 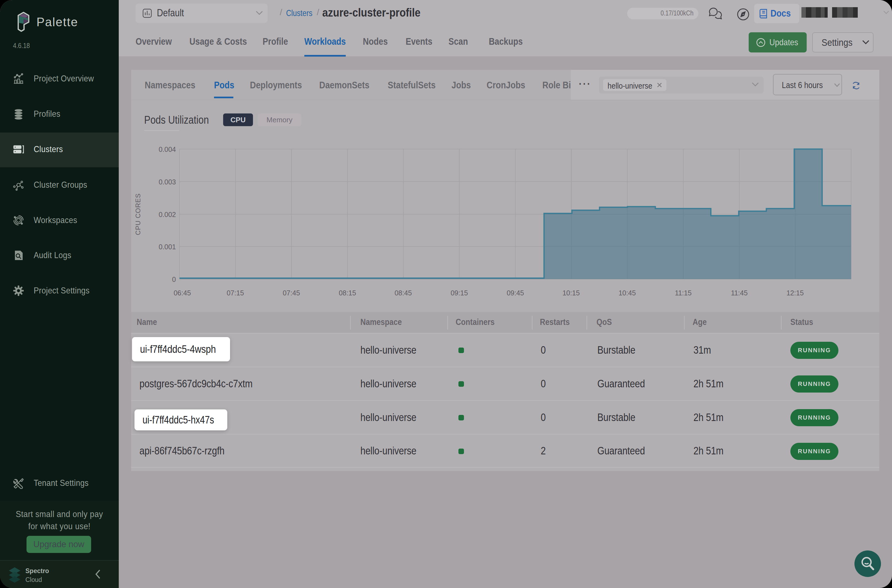 What do you see at coordinates (571, 293) in the screenshot?
I see `svg-text: 10:15` at bounding box center [571, 293].